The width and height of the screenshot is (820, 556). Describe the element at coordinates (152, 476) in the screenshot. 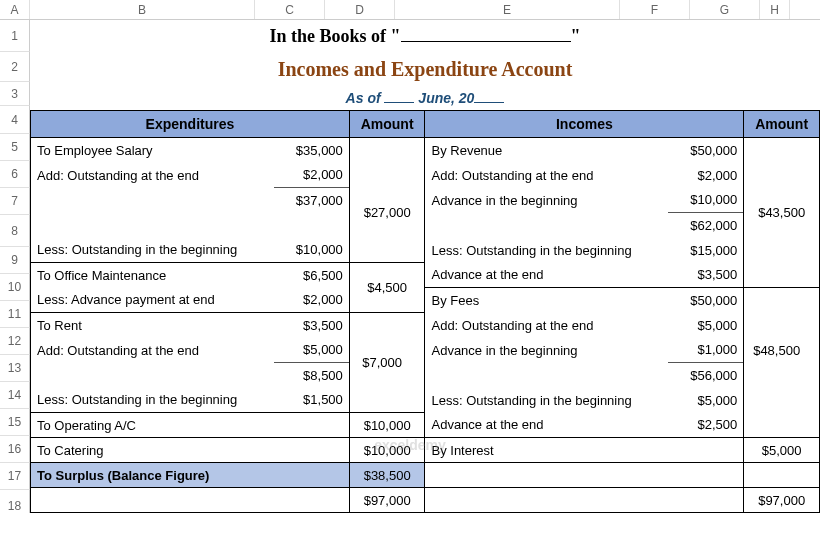

I see `surplus-label: To Surplus (Balance Figure)` at that location.